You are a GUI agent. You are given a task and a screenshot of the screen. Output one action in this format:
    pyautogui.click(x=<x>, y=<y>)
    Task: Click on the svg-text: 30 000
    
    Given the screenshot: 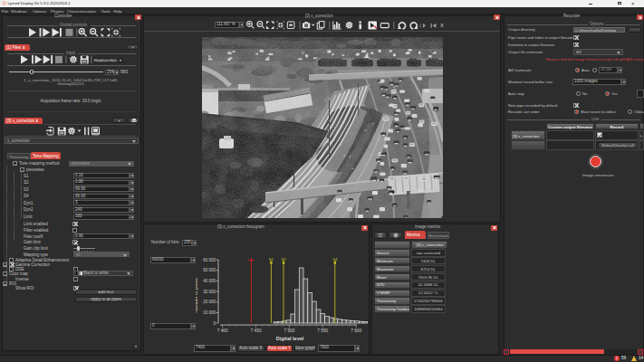 What is the action you would take?
    pyautogui.click(x=209, y=291)
    